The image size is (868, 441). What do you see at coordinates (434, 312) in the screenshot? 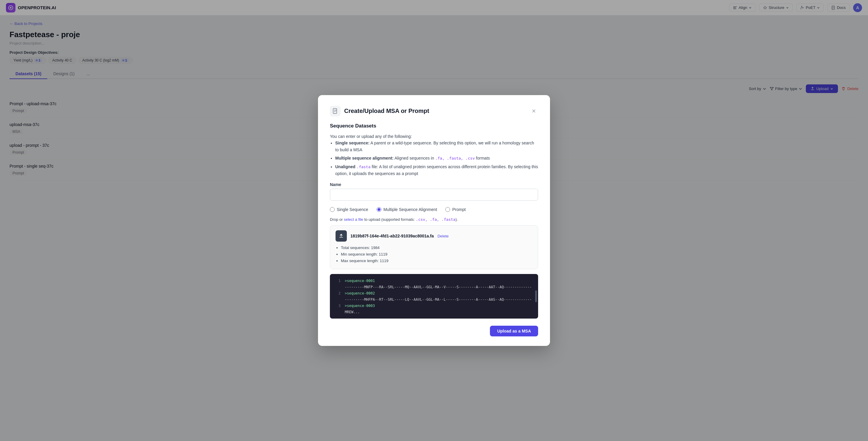
I see `seq-data-3: MREW...` at bounding box center [434, 312].